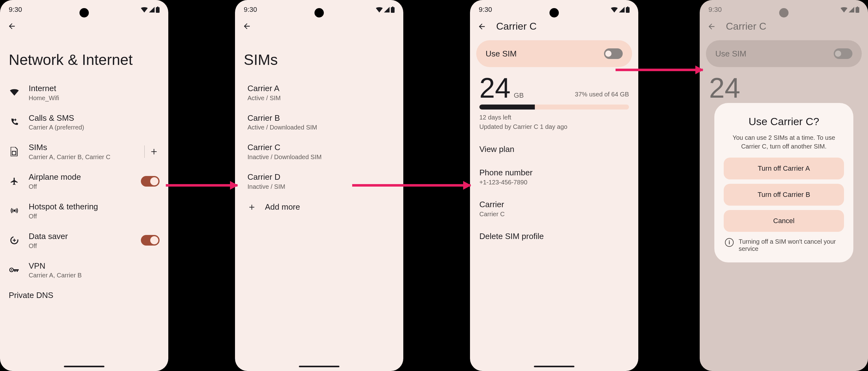 This screenshot has height=371, width=868. I want to click on usage-updated: Updated by Carrier C 1 day ago, so click(554, 127).